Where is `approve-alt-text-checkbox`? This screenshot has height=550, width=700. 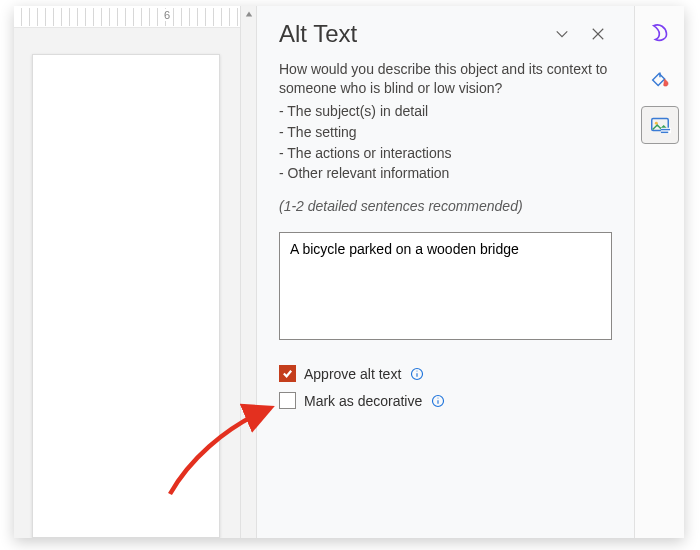 approve-alt-text-checkbox is located at coordinates (288, 374).